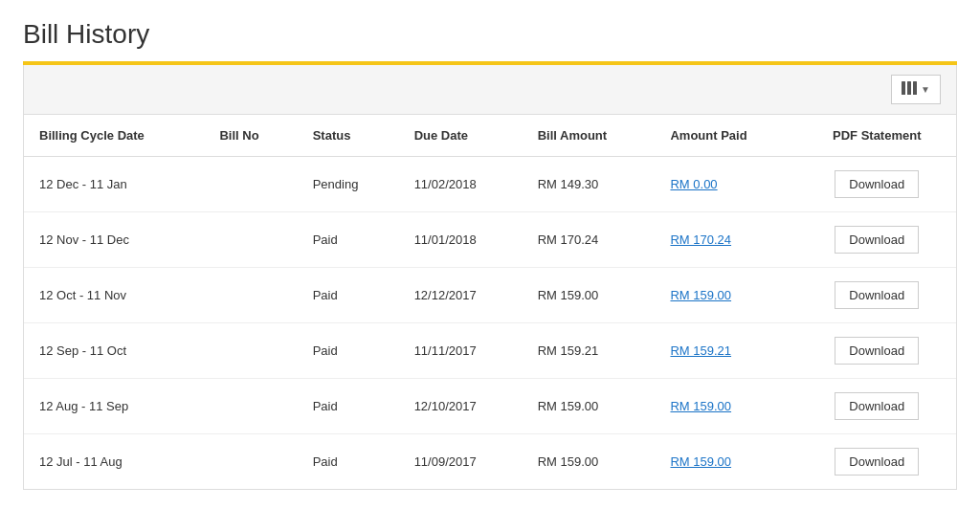  Describe the element at coordinates (590, 240) in the screenshot. I see `cell-bill_amount: RM 170.24` at that location.